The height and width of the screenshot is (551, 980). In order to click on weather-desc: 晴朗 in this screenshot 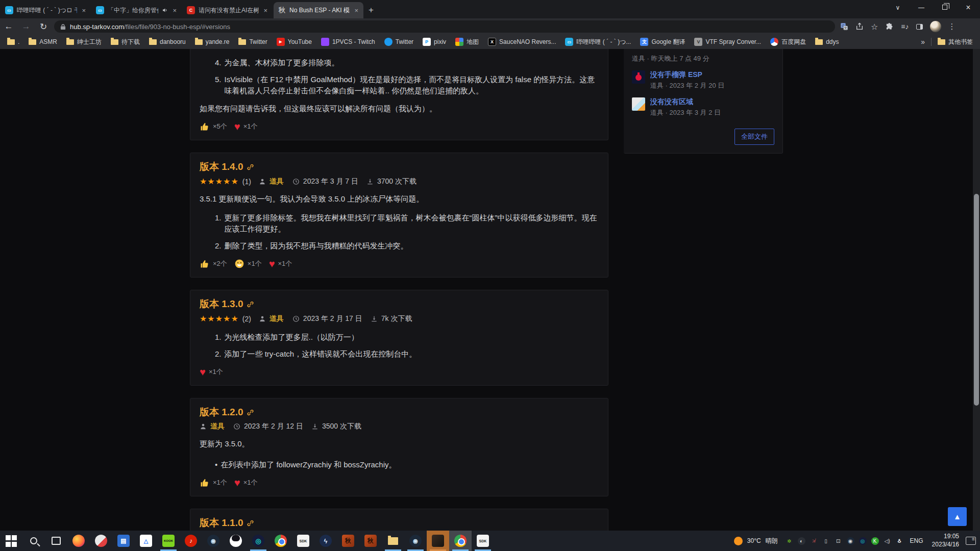, I will do `click(772, 541)`.